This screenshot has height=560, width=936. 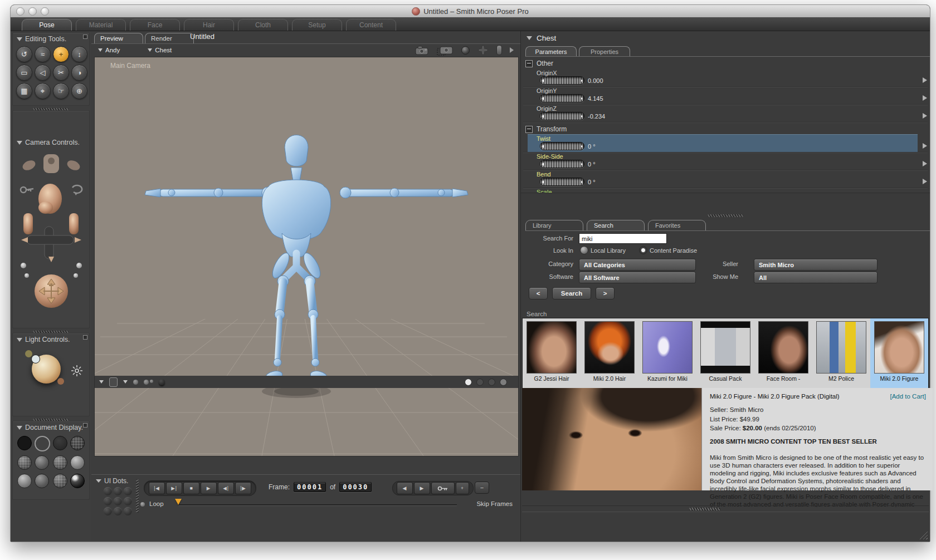 What do you see at coordinates (637, 265) in the screenshot?
I see `category-dropdown: All Categories` at bounding box center [637, 265].